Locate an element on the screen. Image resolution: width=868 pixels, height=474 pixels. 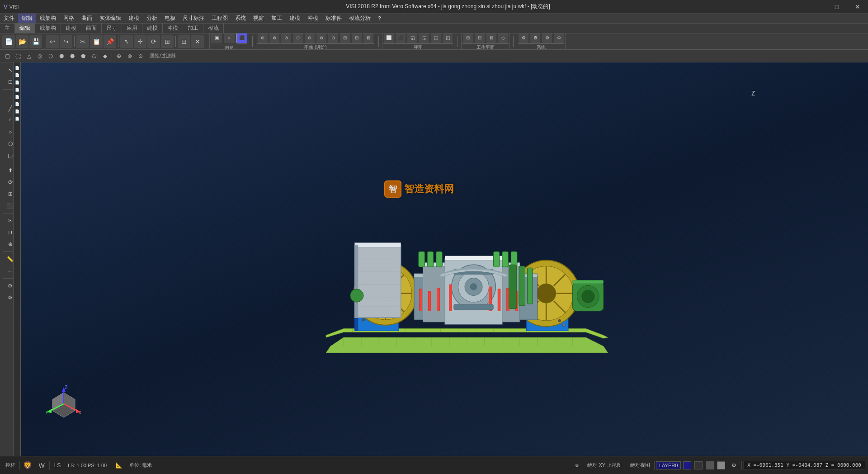
img-btn-2: ⊗ is located at coordinates (274, 38).